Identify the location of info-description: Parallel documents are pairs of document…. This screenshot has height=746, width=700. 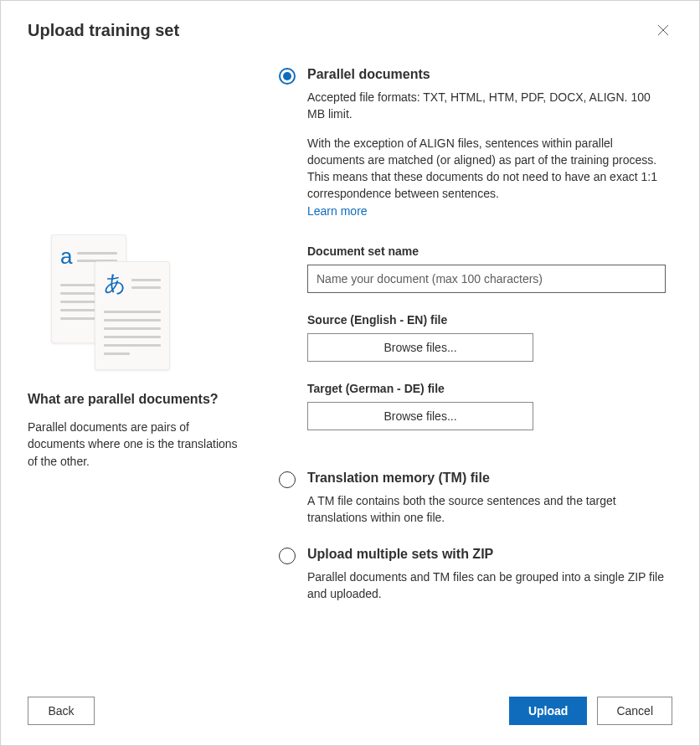
(136, 444).